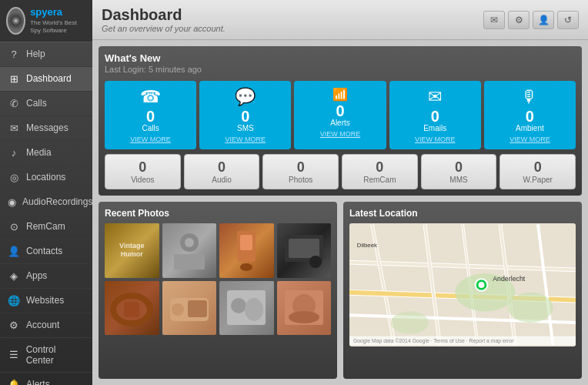  What do you see at coordinates (245, 116) in the screenshot?
I see `stat-sms: 💬 0 SMS VIEW MORE` at bounding box center [245, 116].